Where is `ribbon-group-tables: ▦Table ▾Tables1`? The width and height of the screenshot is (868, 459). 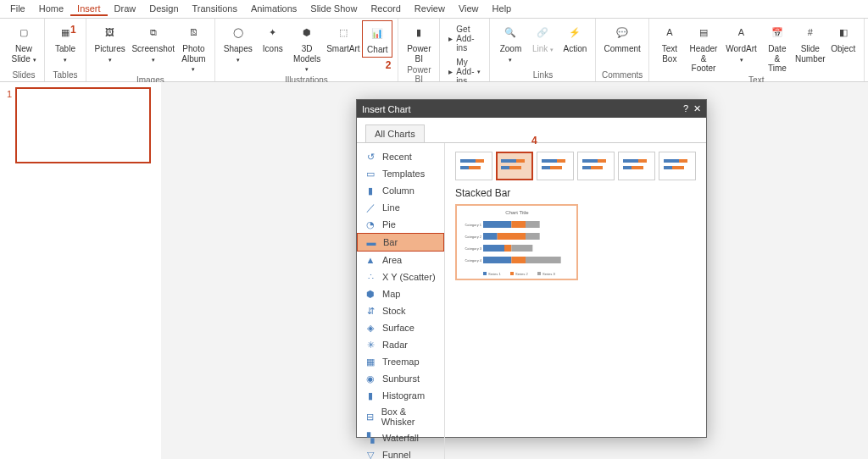 ribbon-group-tables: ▦Table ▾Tables1 is located at coordinates (66, 50).